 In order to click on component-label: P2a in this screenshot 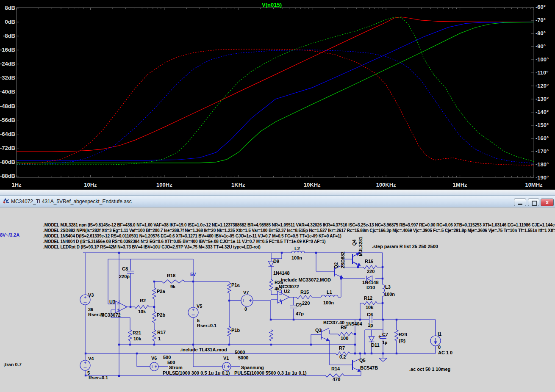, I will do `click(161, 291)`.